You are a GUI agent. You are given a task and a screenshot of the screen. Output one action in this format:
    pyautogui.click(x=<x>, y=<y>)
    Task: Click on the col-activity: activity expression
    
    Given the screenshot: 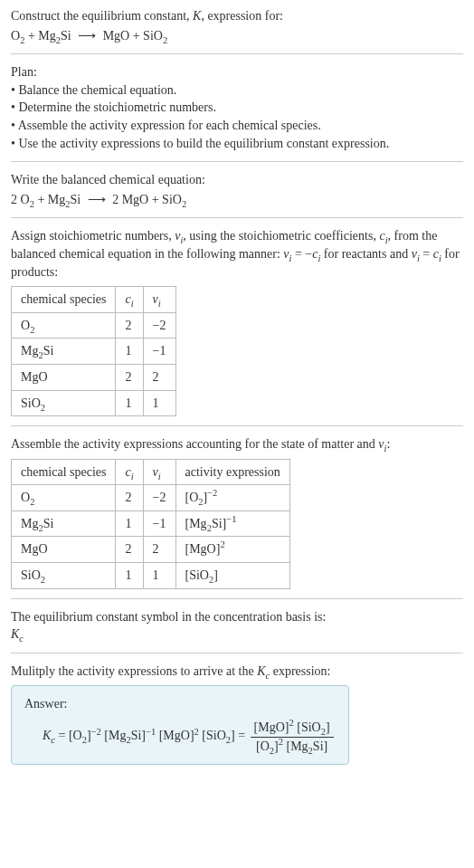 What is the action you would take?
    pyautogui.click(x=232, y=472)
    